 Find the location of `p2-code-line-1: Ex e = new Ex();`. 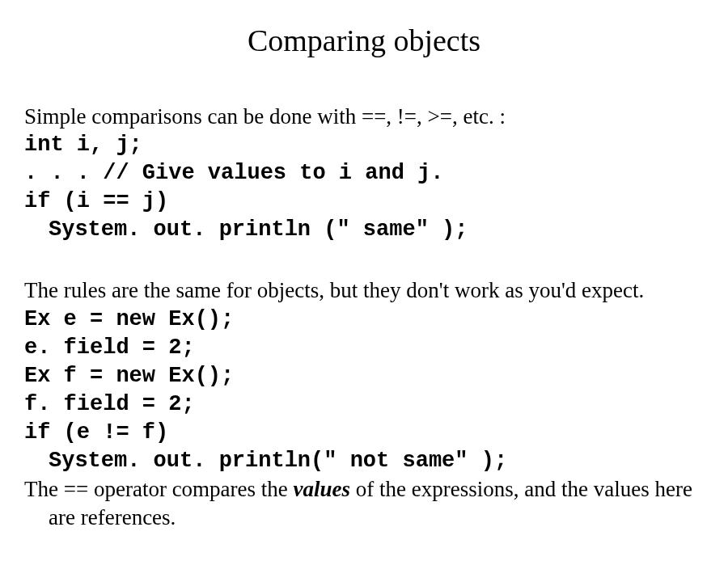

p2-code-line-1: Ex e = new Ex(); is located at coordinates (364, 320).